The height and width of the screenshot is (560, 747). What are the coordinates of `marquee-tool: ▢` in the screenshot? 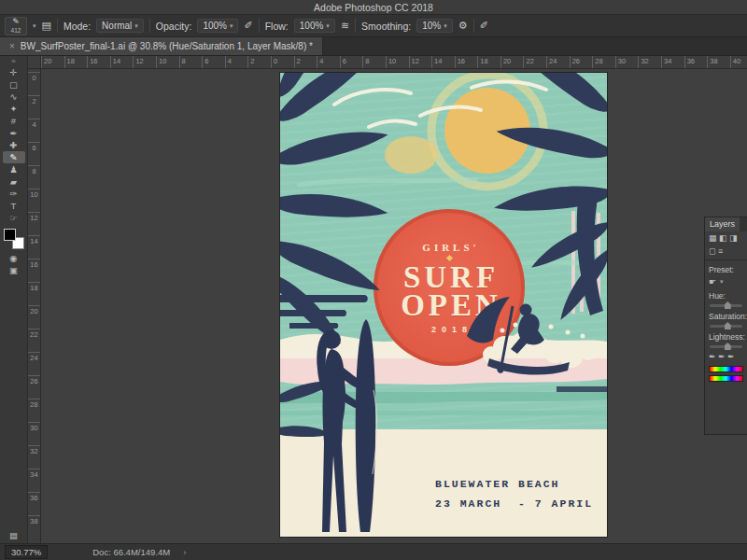 It's located at (14, 84).